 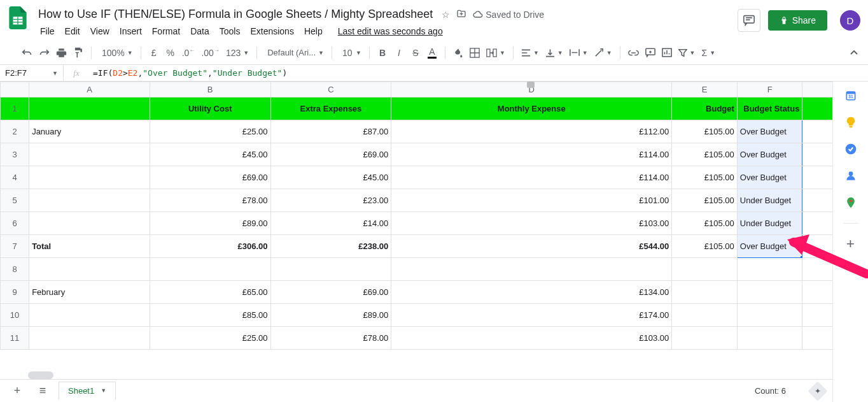 What do you see at coordinates (705, 338) in the screenshot?
I see `cell-E11` at bounding box center [705, 338].